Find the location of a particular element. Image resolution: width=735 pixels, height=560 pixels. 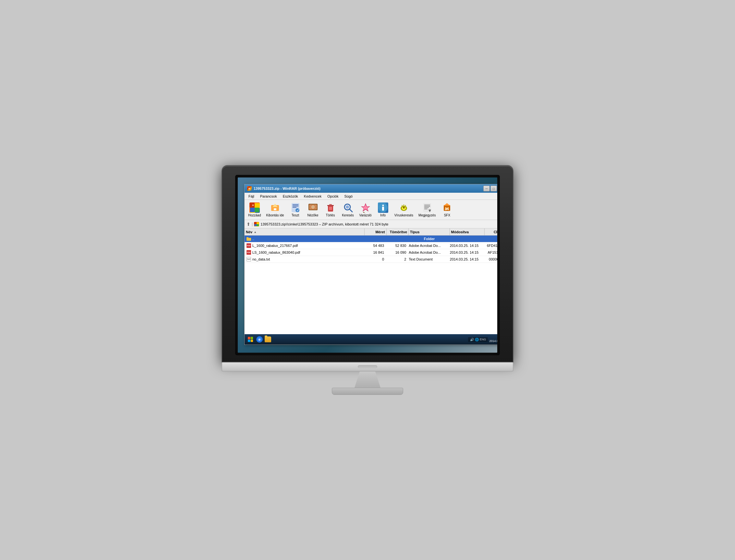

tray-icon-1: 🔊 is located at coordinates (472, 339).